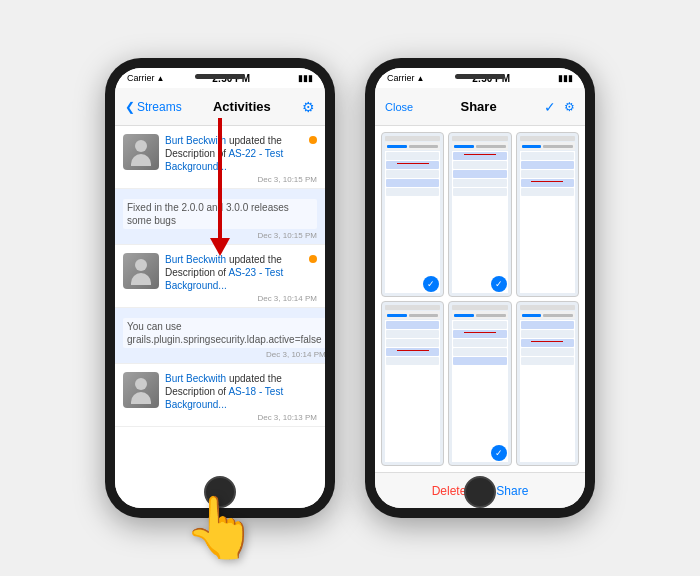  What do you see at coordinates (241, 180) in the screenshot?
I see `activity-time-1: Dec 3, 10:15 PM` at bounding box center [241, 180].